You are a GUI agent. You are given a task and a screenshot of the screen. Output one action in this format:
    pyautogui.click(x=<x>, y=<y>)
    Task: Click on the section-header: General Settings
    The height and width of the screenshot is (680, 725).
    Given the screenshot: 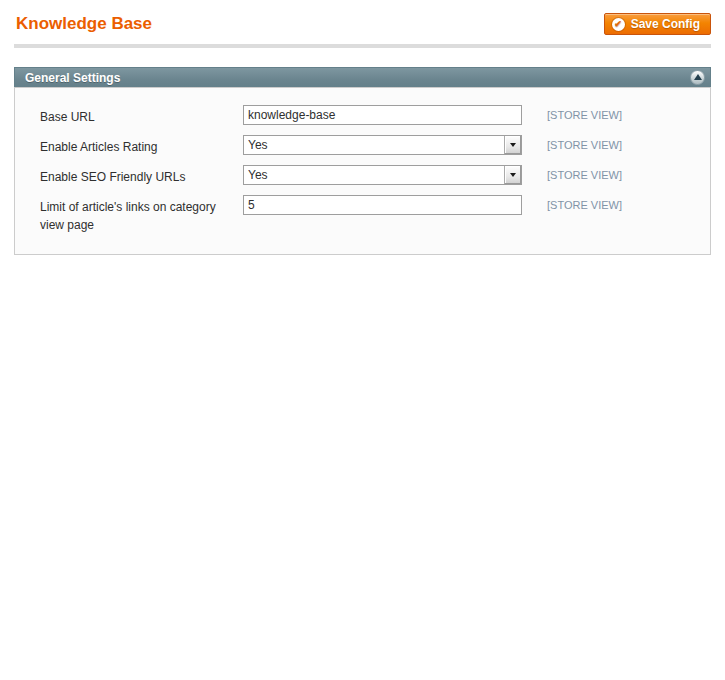 What is the action you would take?
    pyautogui.click(x=362, y=77)
    